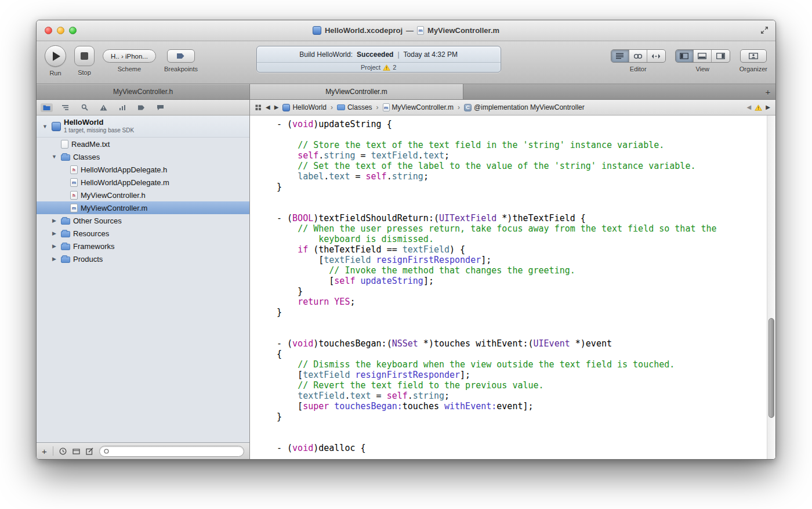  I want to click on version-editor-button, so click(657, 56).